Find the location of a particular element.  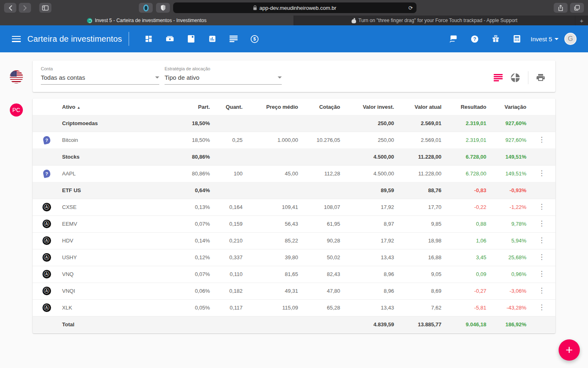

pc-badge: PC is located at coordinates (16, 110).